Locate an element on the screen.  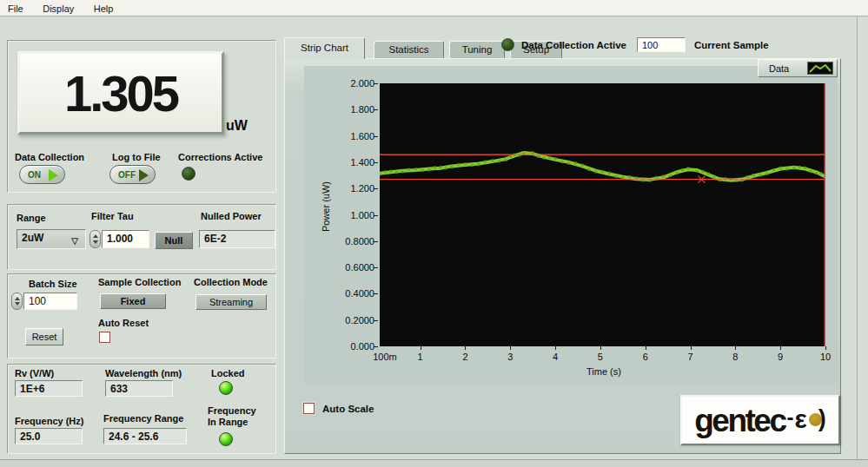
tab-tuning: Tuning is located at coordinates (477, 50).